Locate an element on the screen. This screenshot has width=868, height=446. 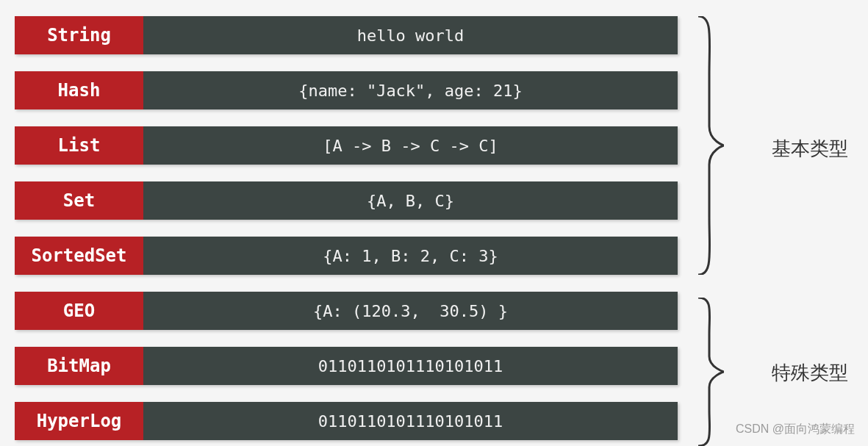
watermark-text: CSDN @面向鸿蒙编程 is located at coordinates (795, 429).